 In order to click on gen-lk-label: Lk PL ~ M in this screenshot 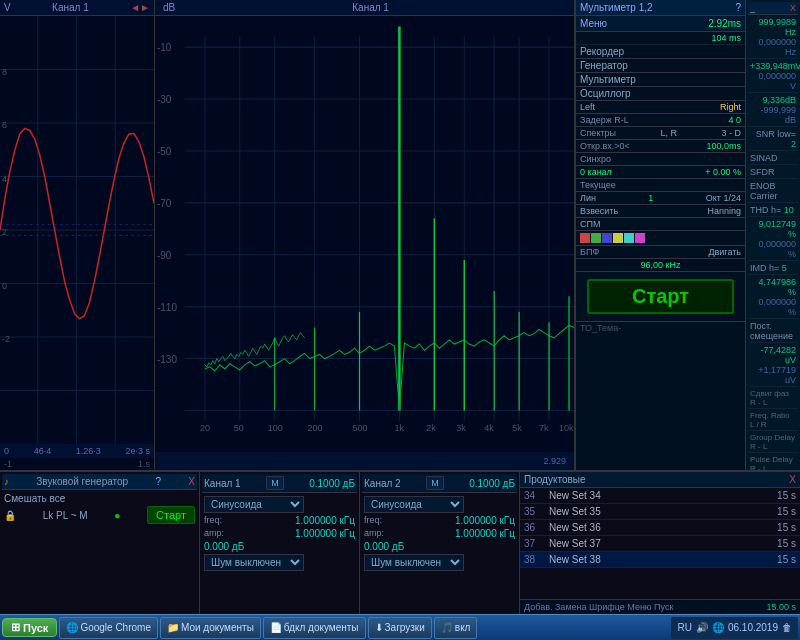, I will do `click(66, 516)`.